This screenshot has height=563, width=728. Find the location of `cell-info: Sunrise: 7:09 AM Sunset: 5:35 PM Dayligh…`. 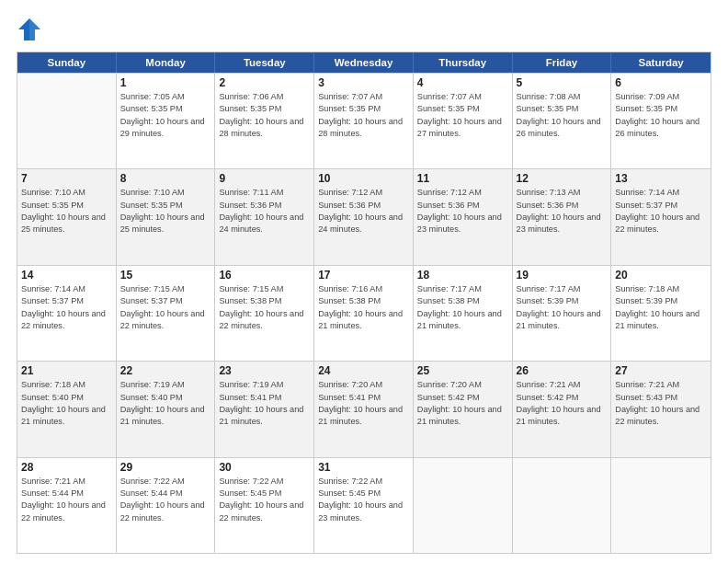

cell-info: Sunrise: 7:09 AM Sunset: 5:35 PM Dayligh… is located at coordinates (661, 116).